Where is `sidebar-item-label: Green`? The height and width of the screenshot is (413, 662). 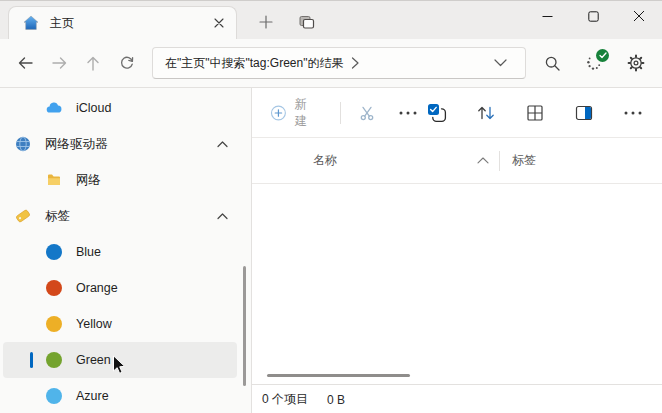 sidebar-item-label: Green is located at coordinates (94, 360).